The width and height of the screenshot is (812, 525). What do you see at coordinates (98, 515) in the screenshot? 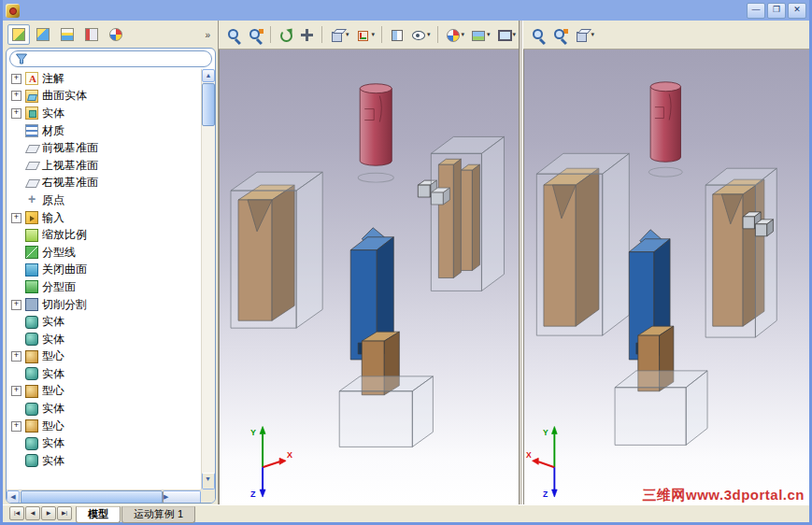
I see `tab-model: 模型` at bounding box center [98, 515].